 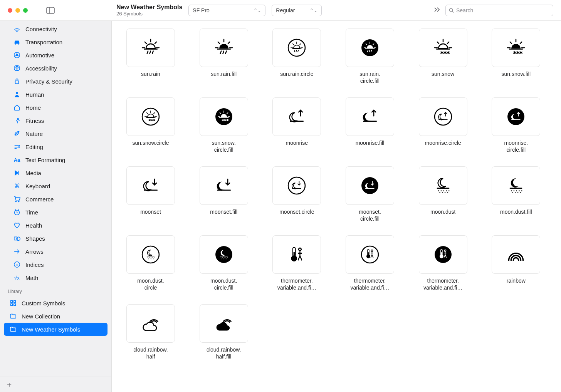 What do you see at coordinates (275, 10) in the screenshot?
I see `titlebar-center: New Weather Symbols 26 Symbols SF Pro ⌃⌄…` at bounding box center [275, 10].